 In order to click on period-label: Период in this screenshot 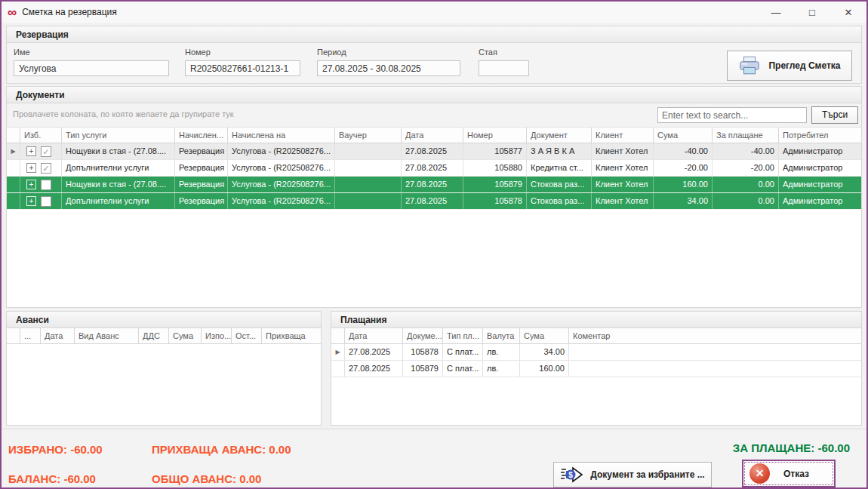, I will do `click(332, 52)`.